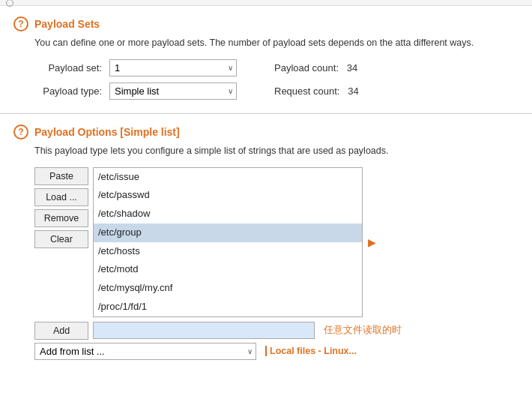  I want to click on payload-set-select: 1 2 3 4, so click(173, 68).